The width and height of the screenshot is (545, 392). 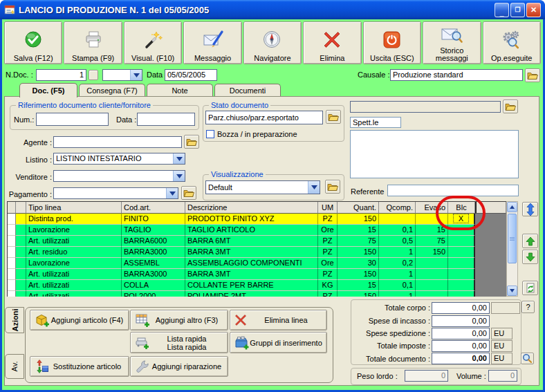 What do you see at coordinates (378, 376) in the screenshot?
I see `peso-lordo-label: Peso lordo :` at bounding box center [378, 376].